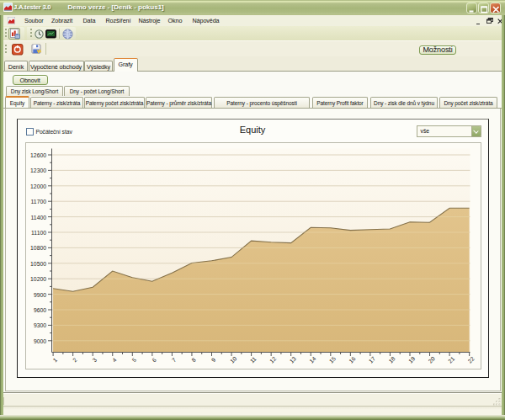 This screenshot has height=420, width=505. I want to click on svg-text: 13, so click(293, 359).